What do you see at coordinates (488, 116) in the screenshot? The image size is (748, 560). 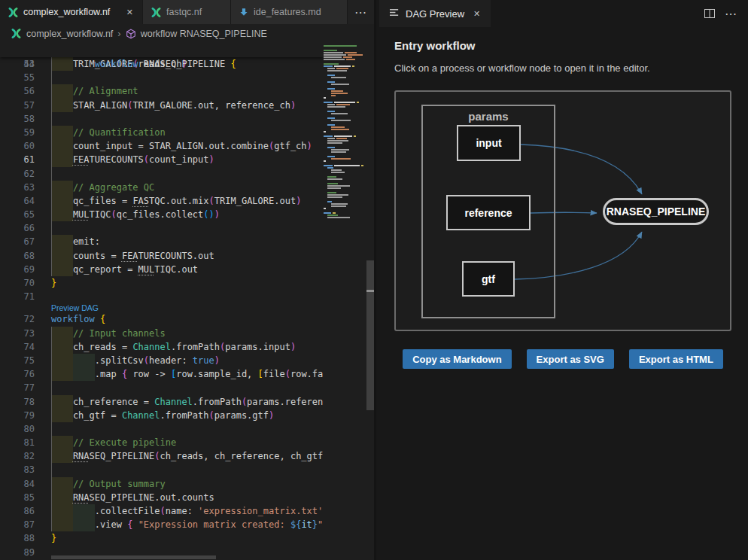 I see `params-group-label: params` at bounding box center [488, 116].